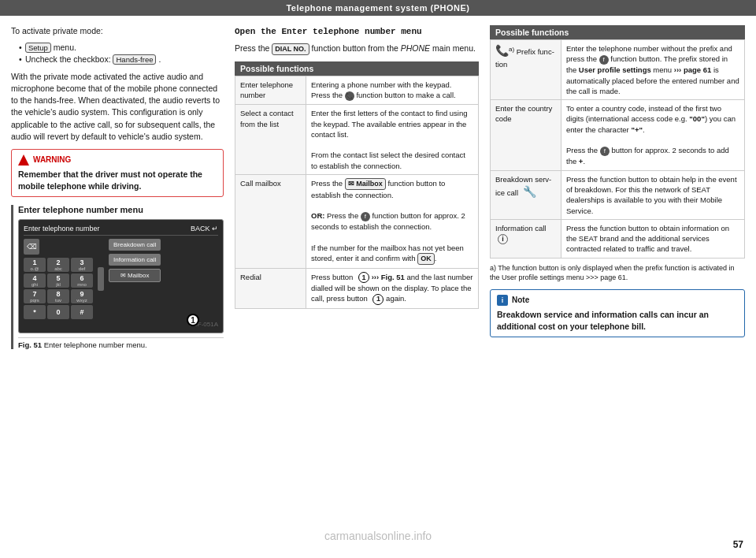  I want to click on mailbox-label: Mailbox, so click(139, 276).